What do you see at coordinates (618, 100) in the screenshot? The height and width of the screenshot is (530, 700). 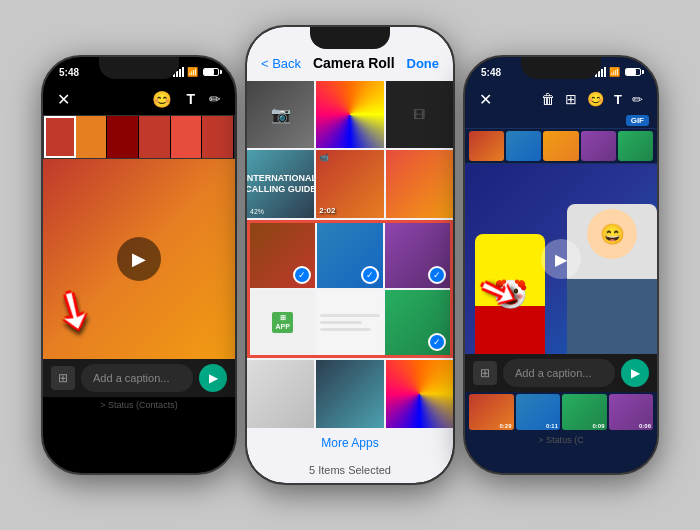 I see `text-icon-right: T` at bounding box center [618, 100].